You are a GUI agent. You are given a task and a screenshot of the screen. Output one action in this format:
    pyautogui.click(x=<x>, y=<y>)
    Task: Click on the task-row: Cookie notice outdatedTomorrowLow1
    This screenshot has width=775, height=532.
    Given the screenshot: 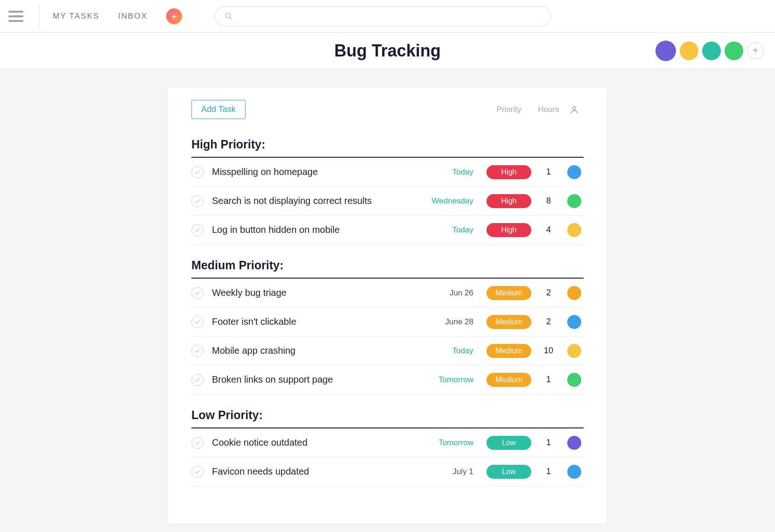 What is the action you would take?
    pyautogui.click(x=388, y=443)
    